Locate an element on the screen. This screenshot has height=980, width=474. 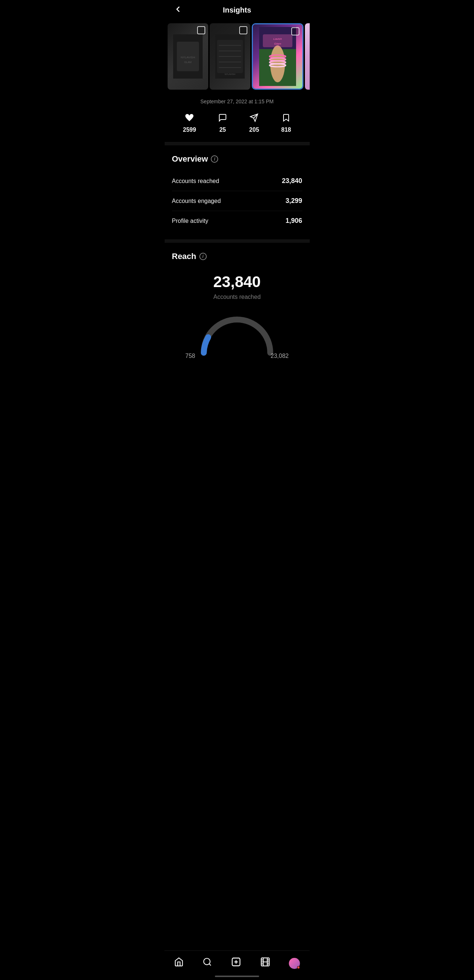
shares-count: 205 is located at coordinates (254, 130).